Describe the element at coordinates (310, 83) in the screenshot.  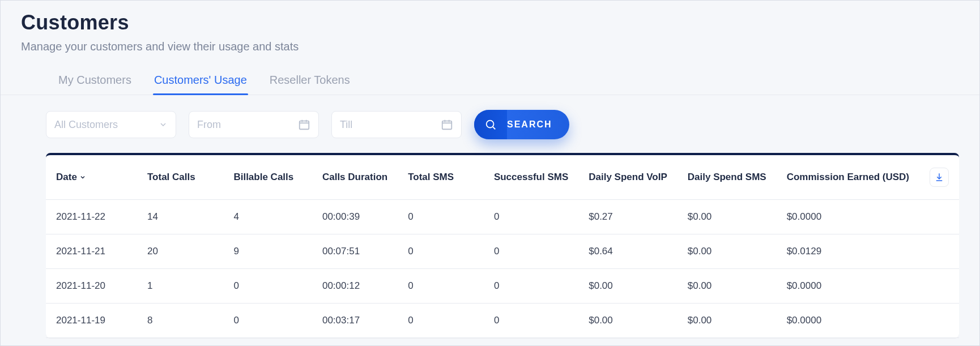
I see `tab-reseller-tokens: Reseller Tokens` at that location.